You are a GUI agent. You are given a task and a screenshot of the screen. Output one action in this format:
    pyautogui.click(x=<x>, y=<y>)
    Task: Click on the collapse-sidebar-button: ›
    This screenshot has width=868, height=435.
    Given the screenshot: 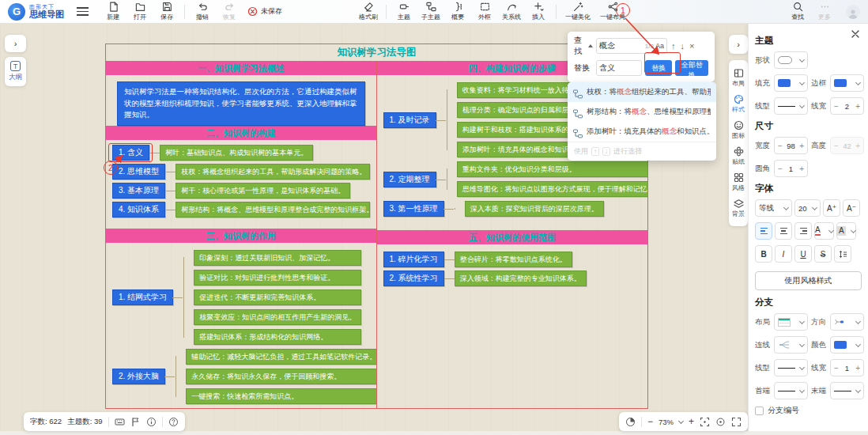 What is the action you would take?
    pyautogui.click(x=738, y=44)
    